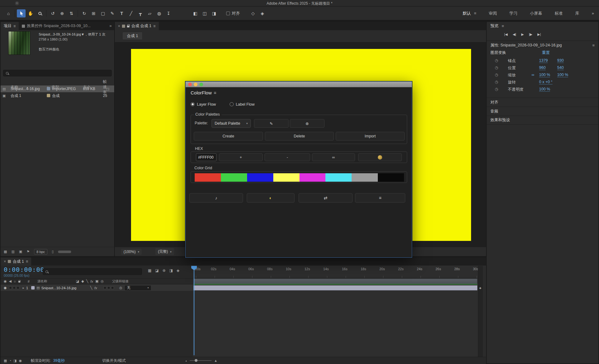 The width and height of the screenshot is (599, 364). What do you see at coordinates (165, 252) in the screenshot?
I see `resolution-dropdown: (完整) ▾` at bounding box center [165, 252].